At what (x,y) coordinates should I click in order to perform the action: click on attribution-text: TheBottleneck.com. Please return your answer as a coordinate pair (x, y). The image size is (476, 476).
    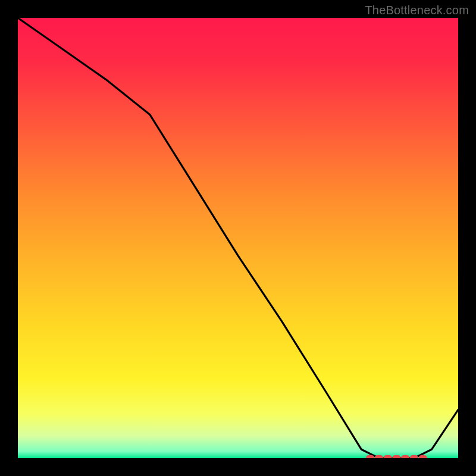
    Looking at the image, I should click on (416, 11).